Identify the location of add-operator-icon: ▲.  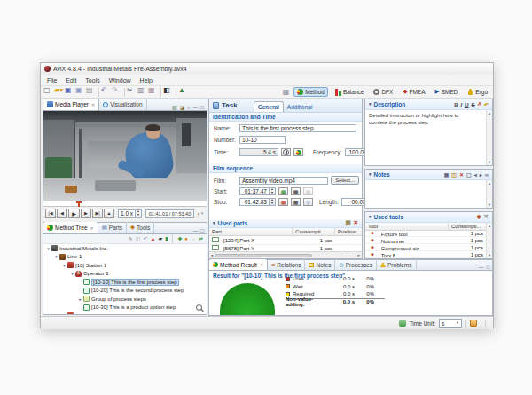
(153, 239).